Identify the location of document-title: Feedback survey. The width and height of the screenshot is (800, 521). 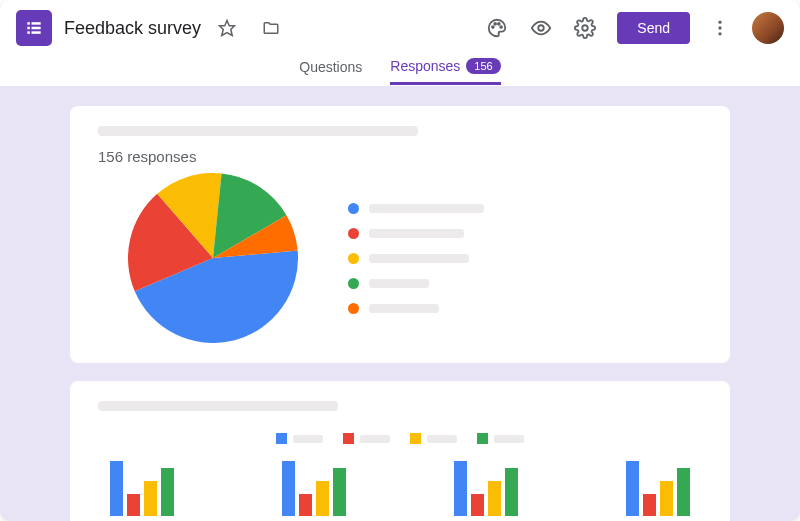
(132, 28).